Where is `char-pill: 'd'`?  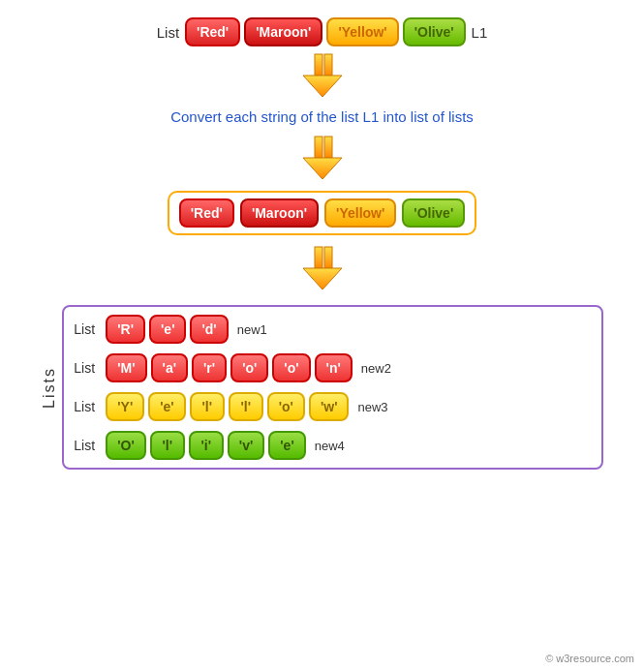 char-pill: 'd' is located at coordinates (209, 329).